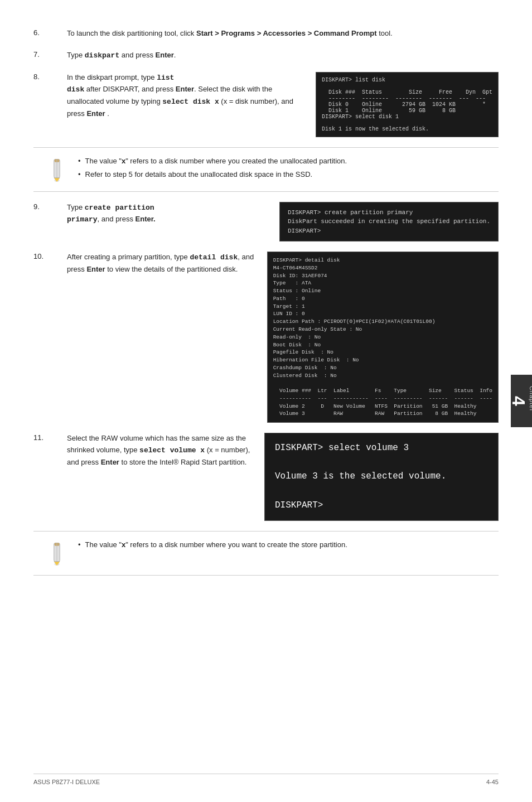 The width and height of the screenshot is (532, 802). What do you see at coordinates (381, 491) in the screenshot?
I see `t4-l4` at bounding box center [381, 491].